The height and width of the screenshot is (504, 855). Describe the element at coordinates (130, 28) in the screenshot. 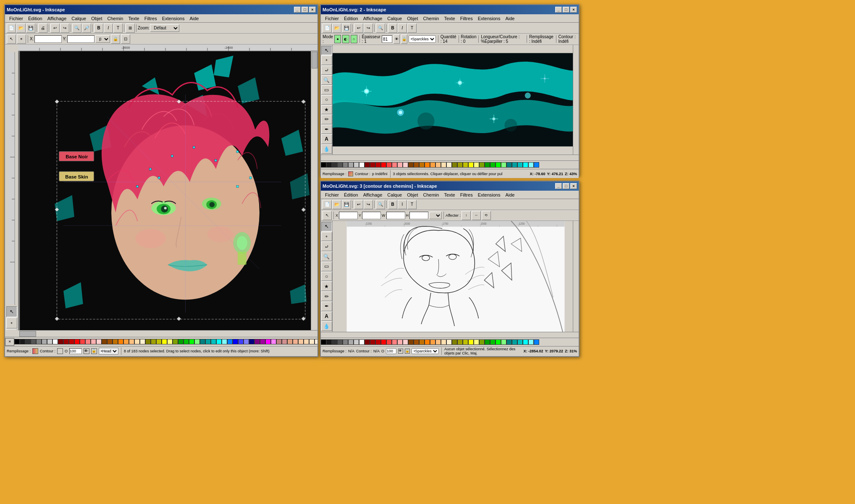

I see `align-btn: ⊞` at that location.